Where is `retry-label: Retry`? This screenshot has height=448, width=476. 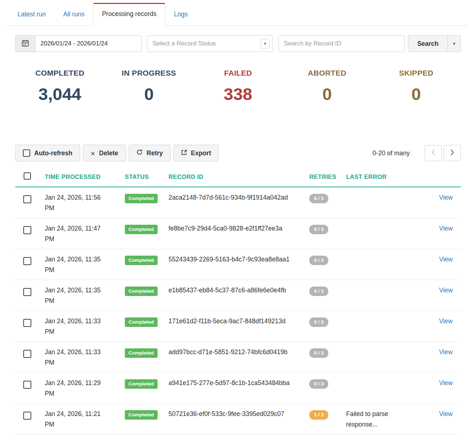
retry-label: Retry is located at coordinates (155, 153).